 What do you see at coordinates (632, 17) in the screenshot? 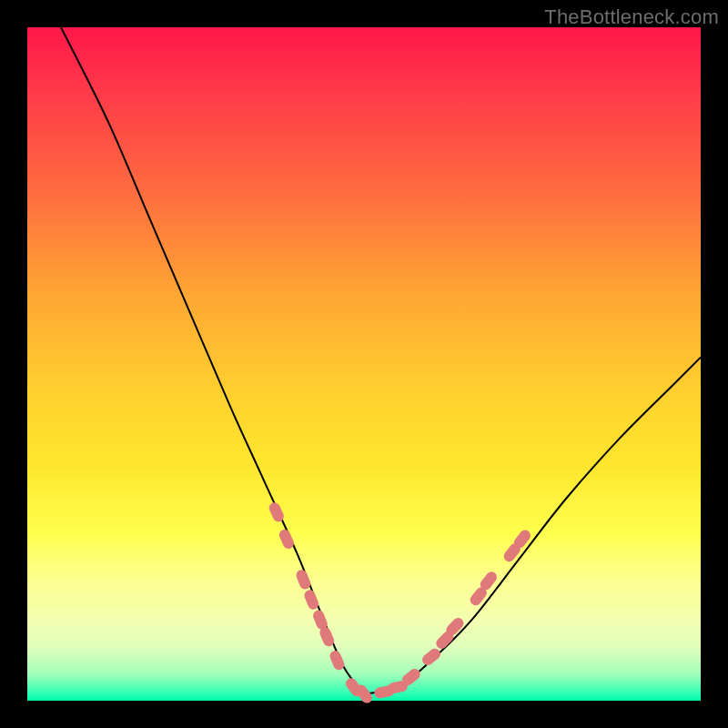
I see `watermark-text: TheBottleneck.com` at bounding box center [632, 17].